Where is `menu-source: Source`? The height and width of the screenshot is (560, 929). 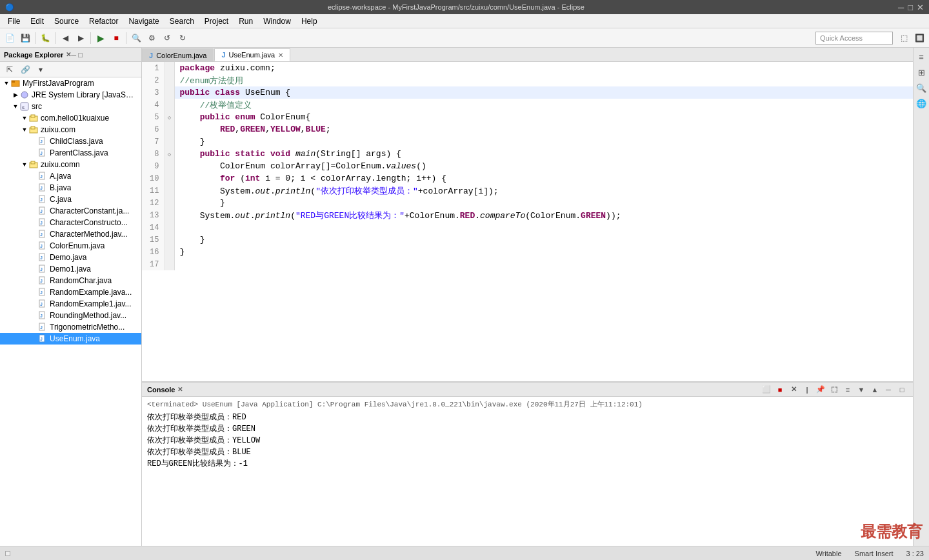 menu-source: Source is located at coordinates (66, 21).